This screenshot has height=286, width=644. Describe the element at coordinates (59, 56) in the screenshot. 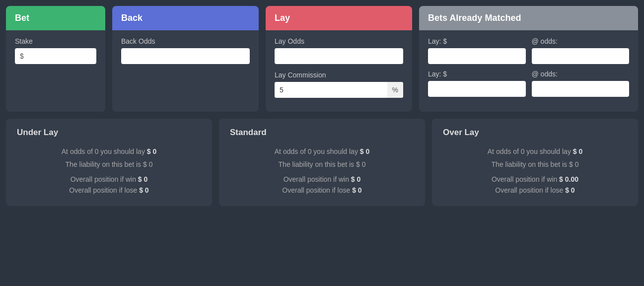

I see `stake-input` at that location.